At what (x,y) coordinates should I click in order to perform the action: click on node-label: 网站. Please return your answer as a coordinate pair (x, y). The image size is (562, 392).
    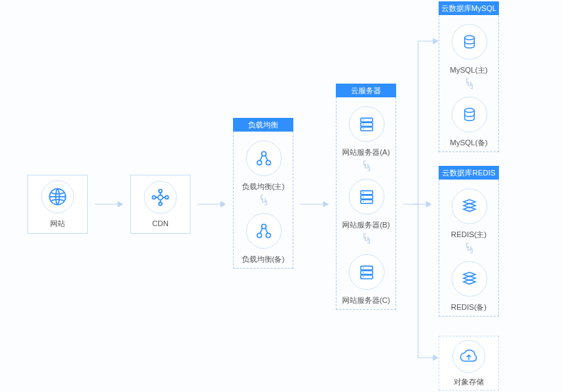
    Looking at the image, I should click on (58, 223).